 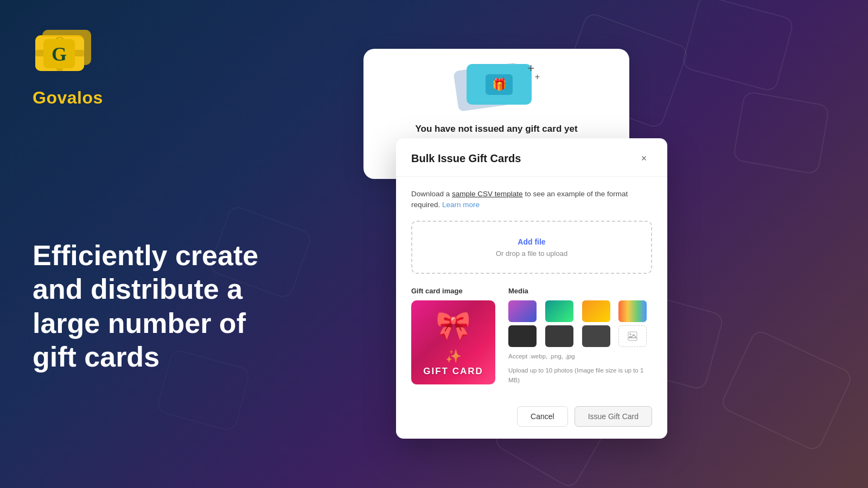 I want to click on brand-name: Govalos, so click(x=68, y=98).